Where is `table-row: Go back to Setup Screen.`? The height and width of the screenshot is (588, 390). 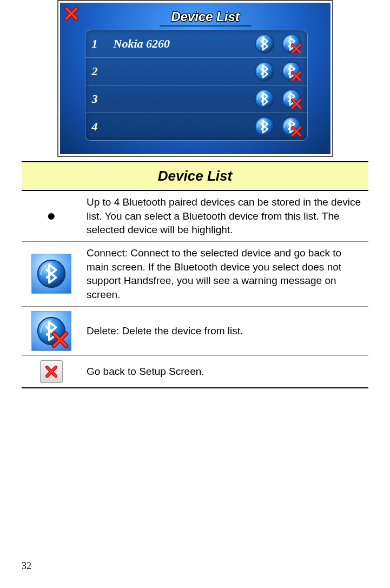 table-row: Go back to Setup Screen. is located at coordinates (195, 372).